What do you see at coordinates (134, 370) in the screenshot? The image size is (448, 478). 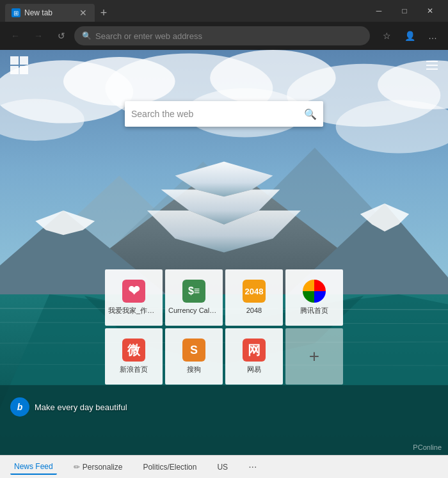 I see `tile-5-label: 新浪首页` at bounding box center [134, 370].